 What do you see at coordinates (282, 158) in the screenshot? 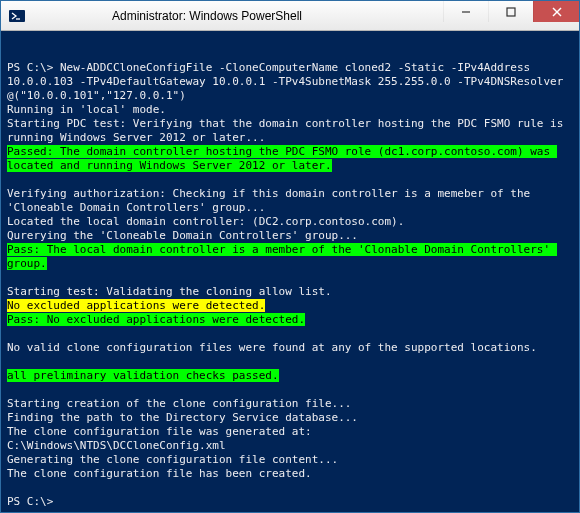
I see `pass-highlight: Passed: The domain controller hosting th…` at bounding box center [282, 158].